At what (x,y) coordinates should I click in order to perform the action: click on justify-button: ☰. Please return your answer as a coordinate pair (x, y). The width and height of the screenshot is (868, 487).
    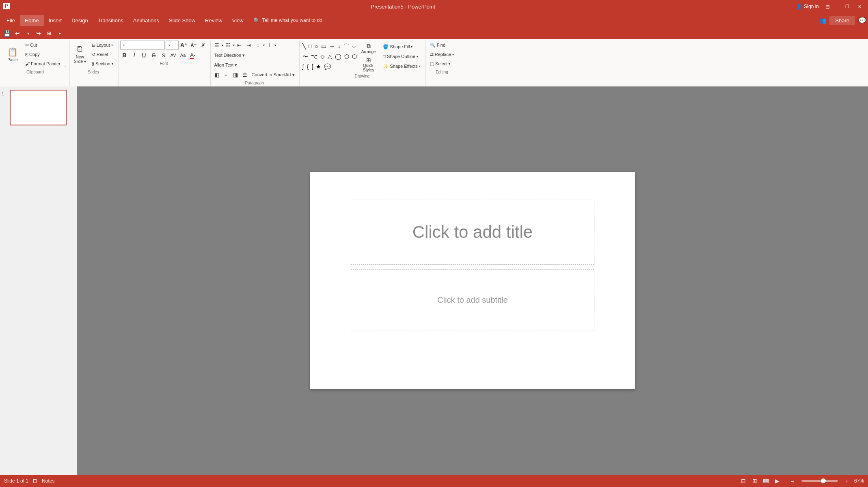
    Looking at the image, I should click on (245, 75).